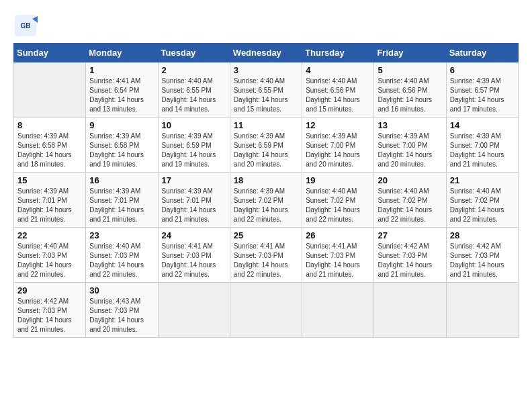 The width and height of the screenshot is (532, 411). I want to click on calendar-day-cell: 6 Sunrise: 4:39 AMSunset: 6:57 PMDayligh…, so click(482, 90).